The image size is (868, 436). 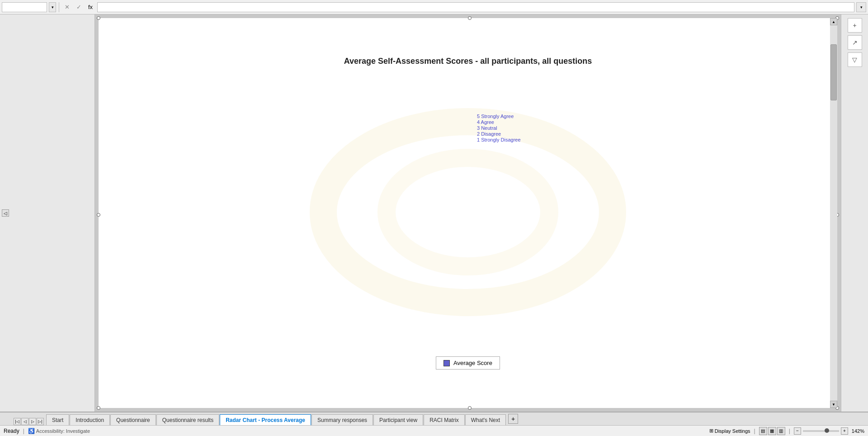 What do you see at coordinates (787, 431) in the screenshot?
I see `status-right: ⊞ Display Settings | ▤ ▦ ▥ | − + 142%` at bounding box center [787, 431].